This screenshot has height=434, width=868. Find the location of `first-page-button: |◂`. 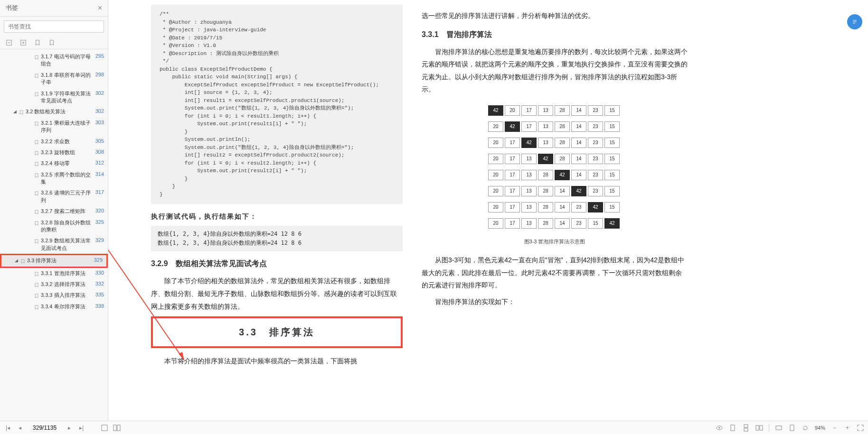

first-page-button: |◂ is located at coordinates (8, 428).